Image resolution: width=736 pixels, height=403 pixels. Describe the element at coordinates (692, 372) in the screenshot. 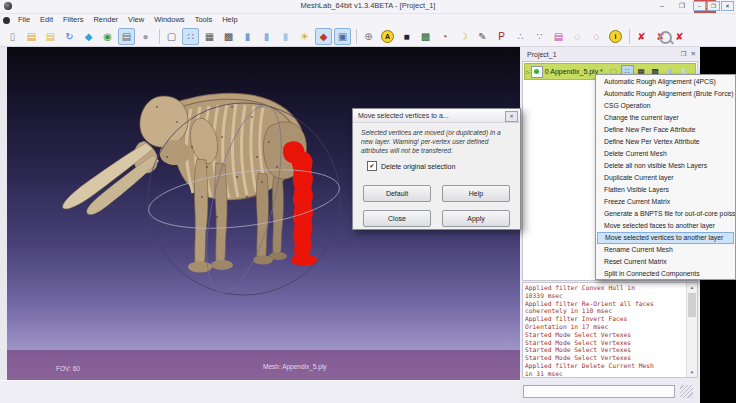

I see `scroll-down-icon: ▼` at that location.